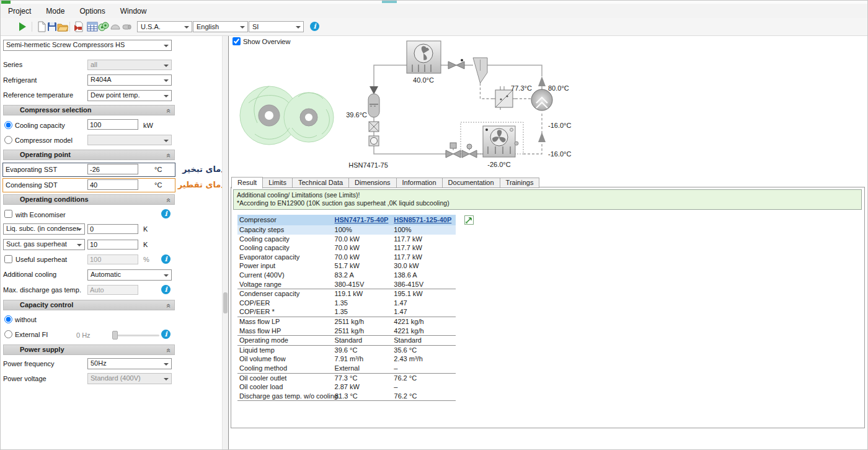 The height and width of the screenshot is (450, 868). Describe the element at coordinates (374, 106) in the screenshot. I see `liquid-receiver-icon` at that location.